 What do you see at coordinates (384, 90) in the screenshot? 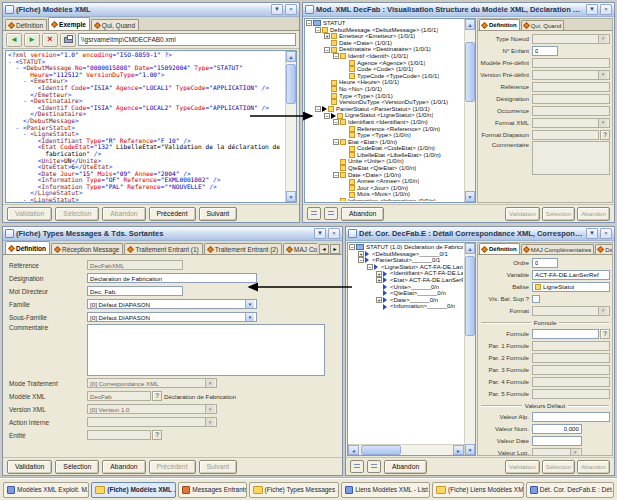
I see `tree-node: −No <No> (1/0/1)` at bounding box center [384, 90].